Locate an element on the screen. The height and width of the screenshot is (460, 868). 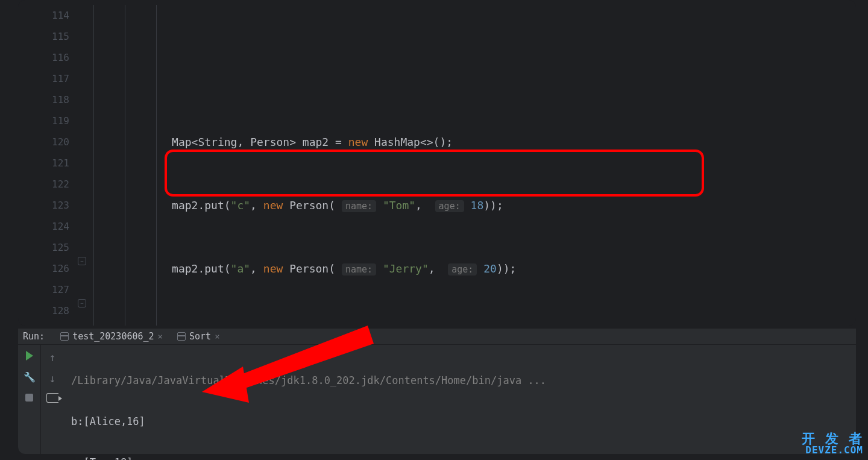
line-number: 114 is located at coordinates (43, 16).